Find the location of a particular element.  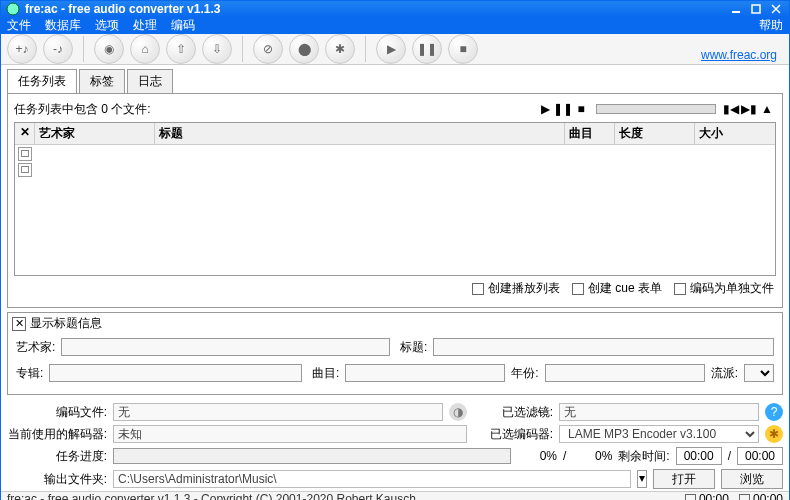

tab-log: 日志 is located at coordinates (150, 81).